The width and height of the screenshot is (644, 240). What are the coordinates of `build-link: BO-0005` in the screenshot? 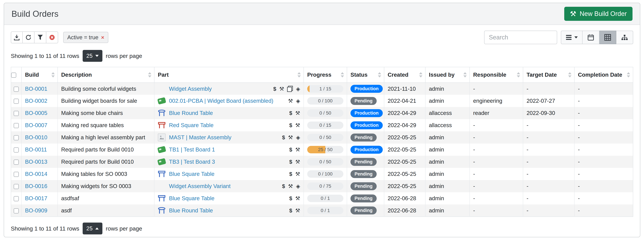 It's located at (36, 113).